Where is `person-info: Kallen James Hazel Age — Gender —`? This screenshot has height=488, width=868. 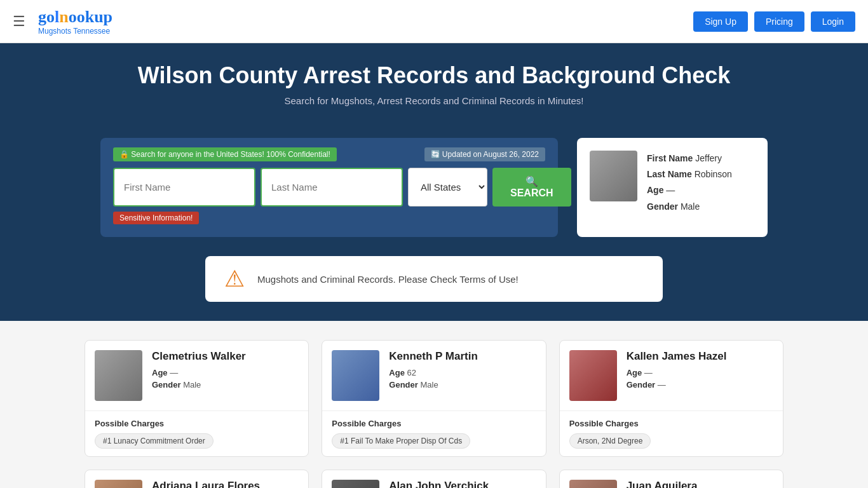
person-info: Kallen James Hazel Age — Gender — is located at coordinates (700, 371).